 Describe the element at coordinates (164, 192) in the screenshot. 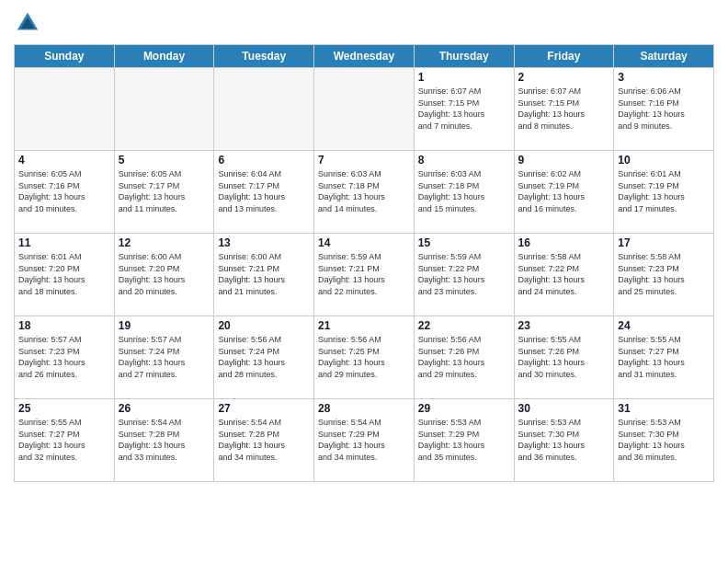

I see `table-row: 5Sunrise: 6:05 AM Sunset: 7:17 PM Daylig…` at that location.